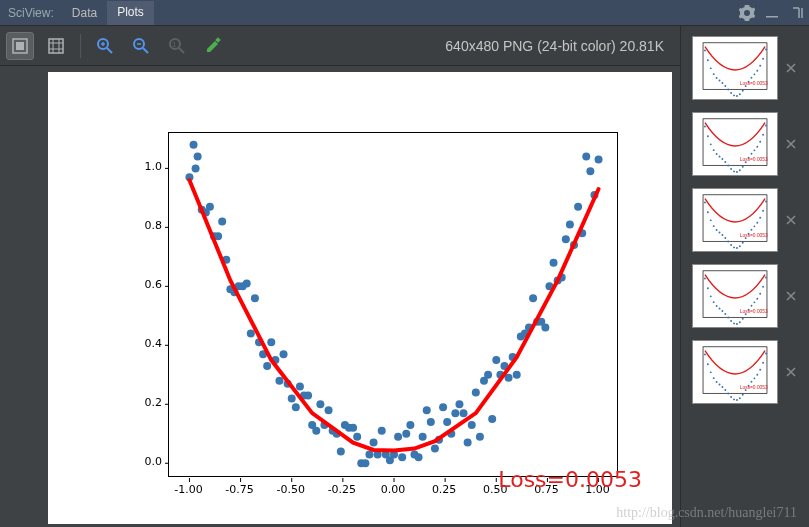 Image resolution: width=809 pixels, height=527 pixels. What do you see at coordinates (570, 480) in the screenshot?
I see `loss-annotation: Loss=0.0053` at bounding box center [570, 480].